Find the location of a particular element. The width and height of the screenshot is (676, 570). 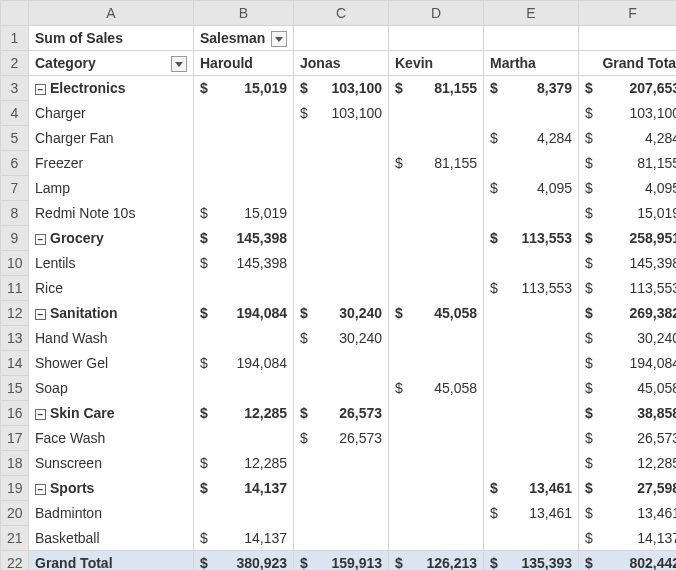

cell-E17 is located at coordinates (532, 438).